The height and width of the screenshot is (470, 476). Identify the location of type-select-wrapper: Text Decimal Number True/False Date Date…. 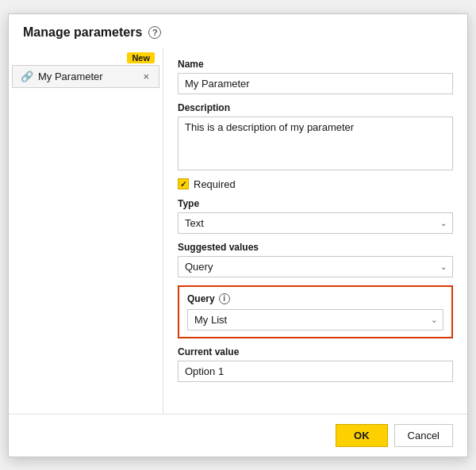
(316, 224).